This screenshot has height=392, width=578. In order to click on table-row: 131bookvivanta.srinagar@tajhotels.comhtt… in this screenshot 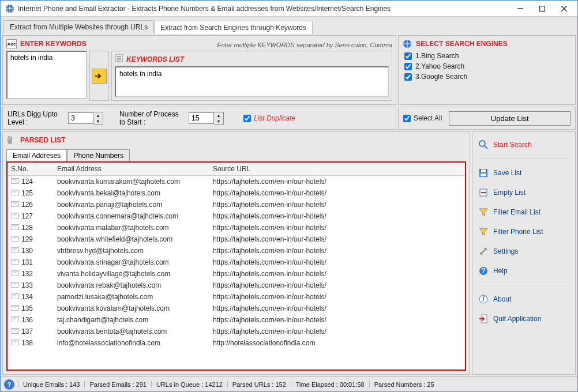, I will do `click(237, 262)`.